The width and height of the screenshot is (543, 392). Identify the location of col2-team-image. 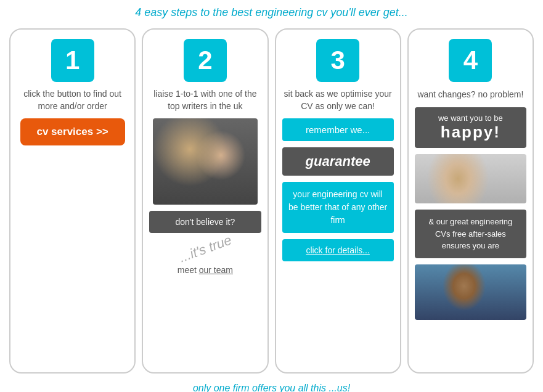
(205, 161).